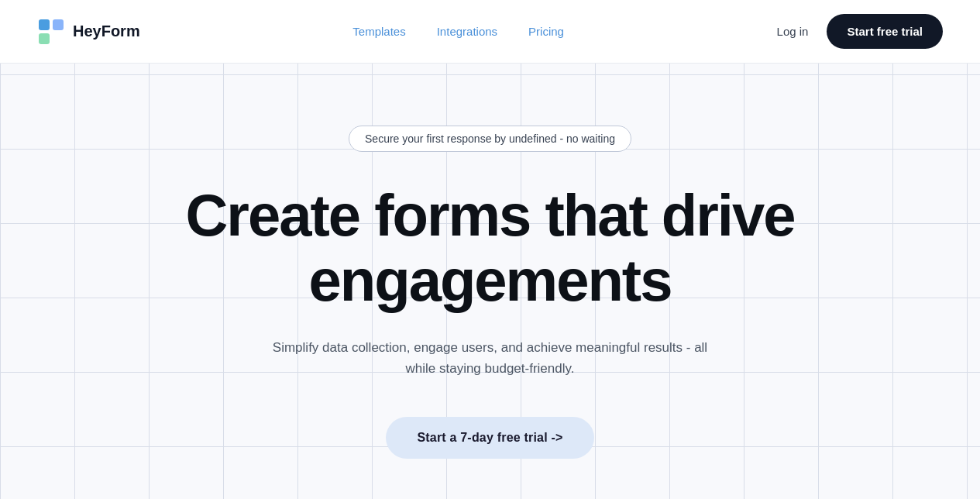 The width and height of the screenshot is (980, 499). I want to click on hero-badge: Secure your first response by undefined …, so click(490, 139).